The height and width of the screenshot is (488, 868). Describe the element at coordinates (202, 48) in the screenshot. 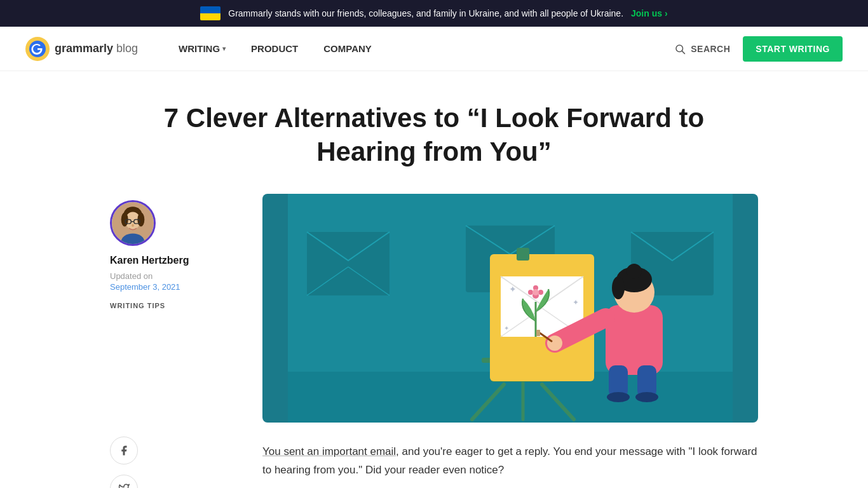

I see `nav-writing: WRITING ▾` at that location.